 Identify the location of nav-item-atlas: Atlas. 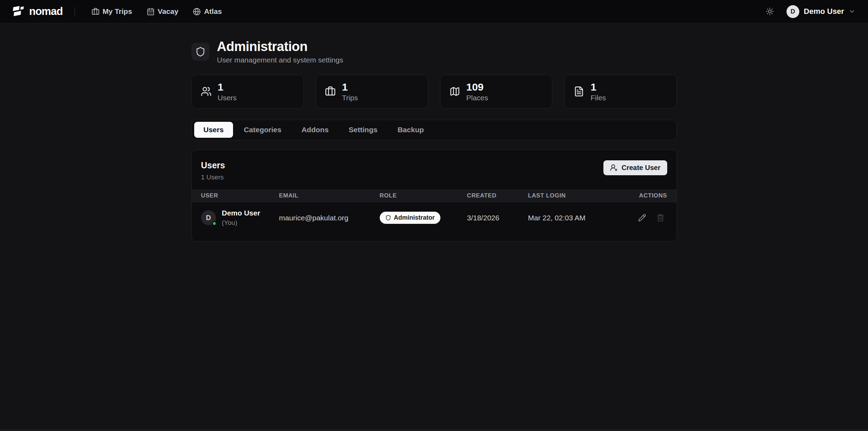
(207, 11).